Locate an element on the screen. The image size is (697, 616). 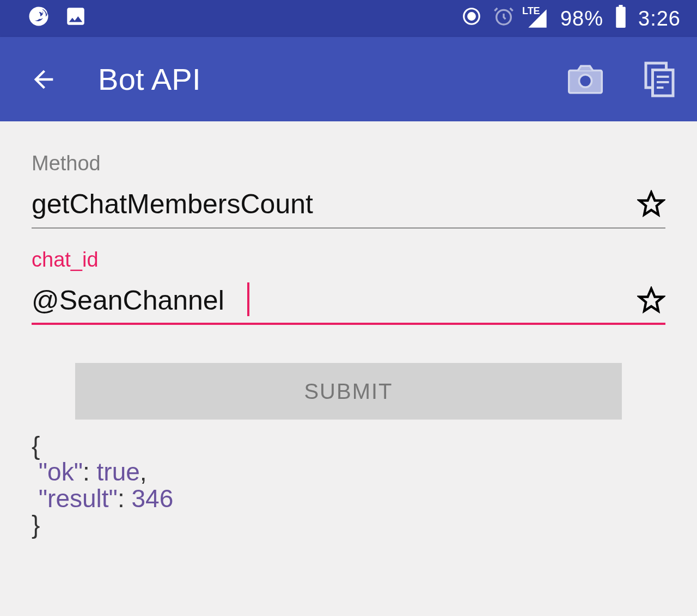
chatid-field: chat_id is located at coordinates (348, 286).